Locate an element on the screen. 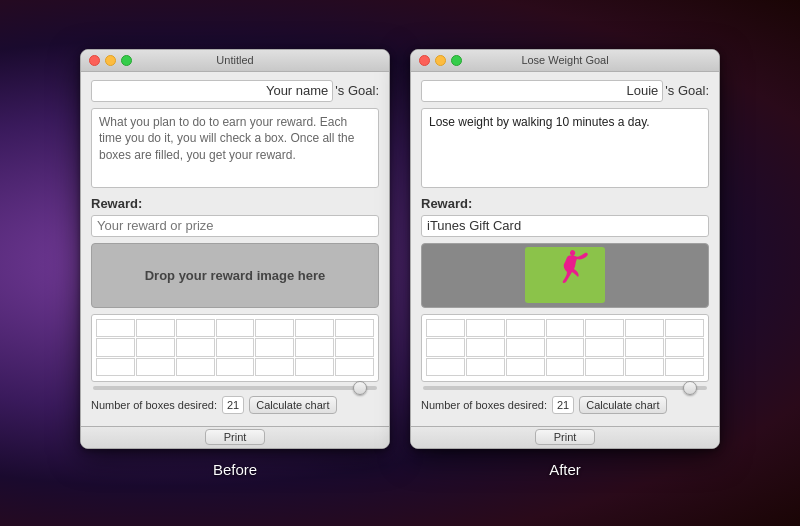 The height and width of the screenshot is (526, 800). reward-image is located at coordinates (565, 275).